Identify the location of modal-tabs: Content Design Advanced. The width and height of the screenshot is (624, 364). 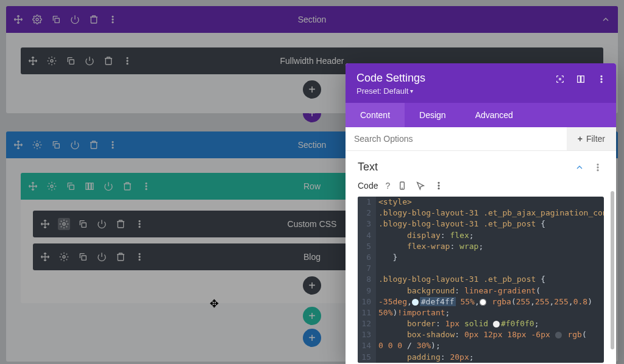
(481, 115).